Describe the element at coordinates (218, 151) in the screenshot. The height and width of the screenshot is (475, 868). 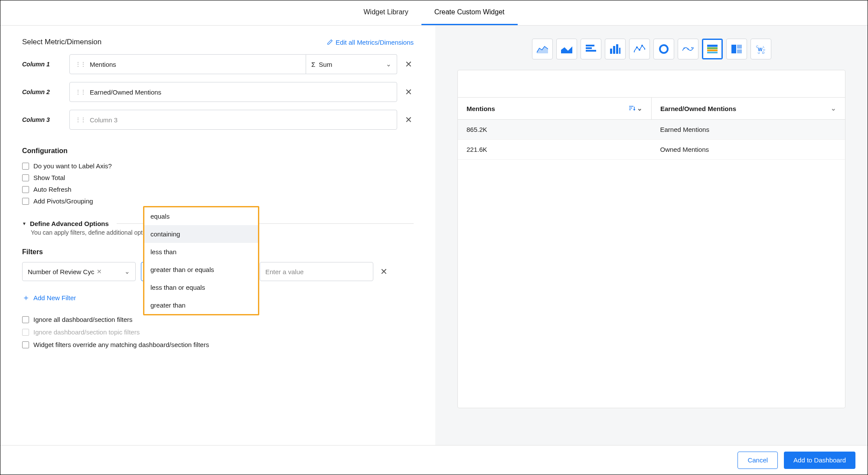
I see `configuration-header: Configuration` at that location.